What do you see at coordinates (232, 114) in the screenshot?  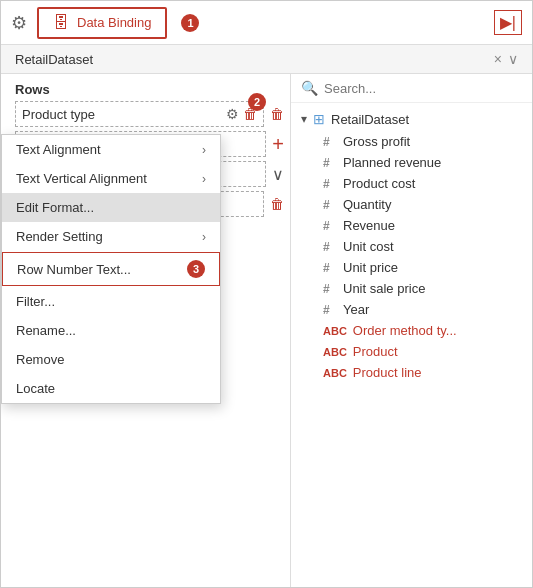 I see `row-gear-icon: ⚙` at bounding box center [232, 114].